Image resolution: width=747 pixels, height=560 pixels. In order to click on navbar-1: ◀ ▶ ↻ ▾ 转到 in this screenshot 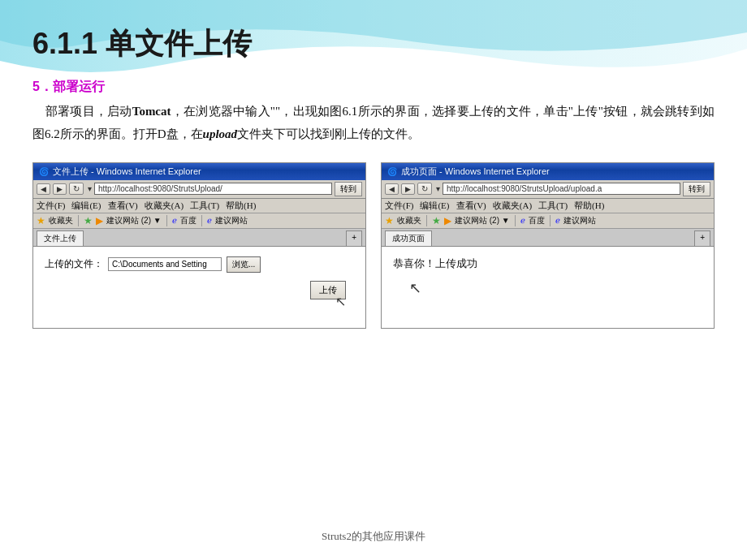, I will do `click(200, 190)`.